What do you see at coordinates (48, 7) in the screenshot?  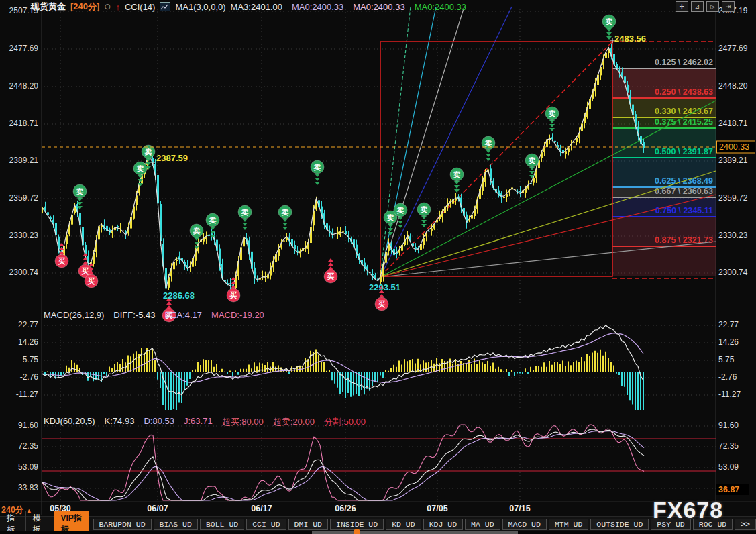 I see `symbol-name: 现货黄金` at bounding box center [48, 7].